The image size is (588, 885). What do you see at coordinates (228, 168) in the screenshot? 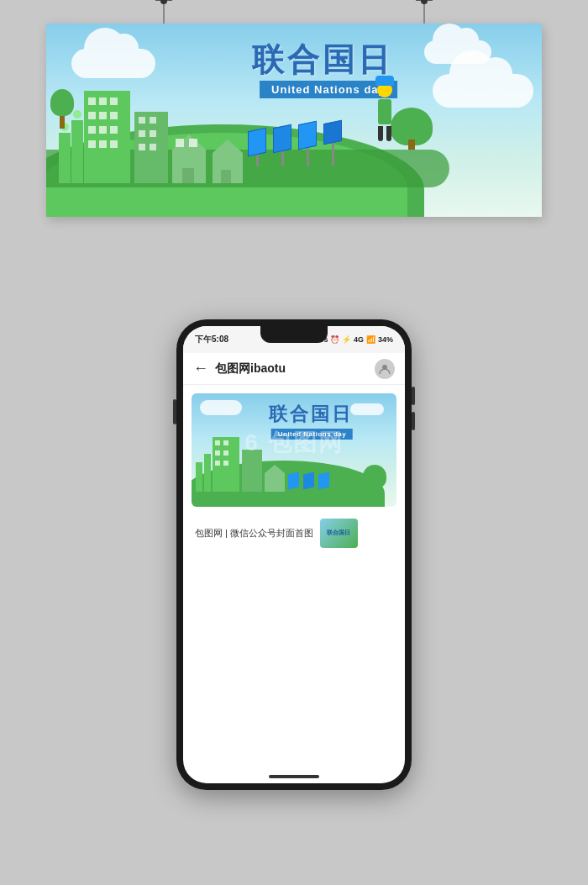
I see `house-body-mid` at bounding box center [228, 168].